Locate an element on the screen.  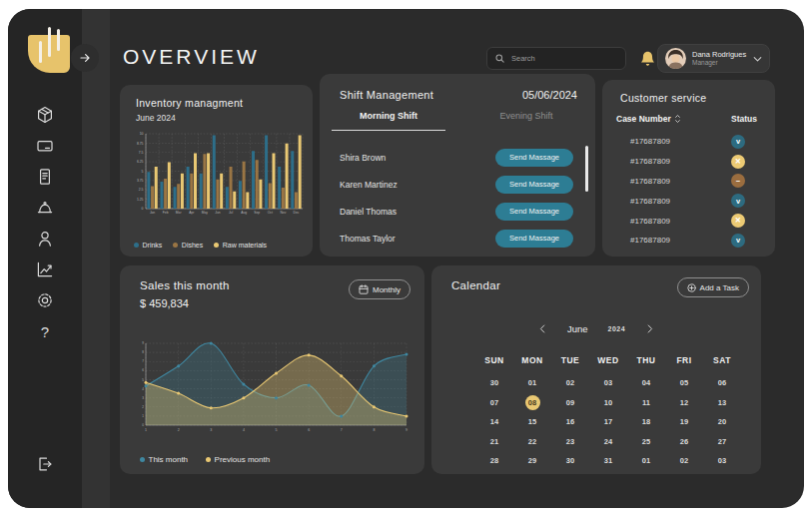
calendar-day-label: 03 is located at coordinates (723, 461).